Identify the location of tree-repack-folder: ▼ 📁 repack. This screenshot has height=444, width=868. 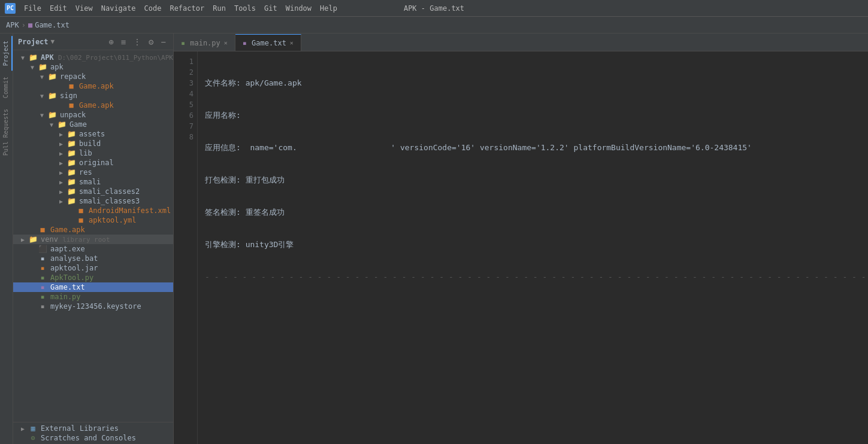
(93, 77).